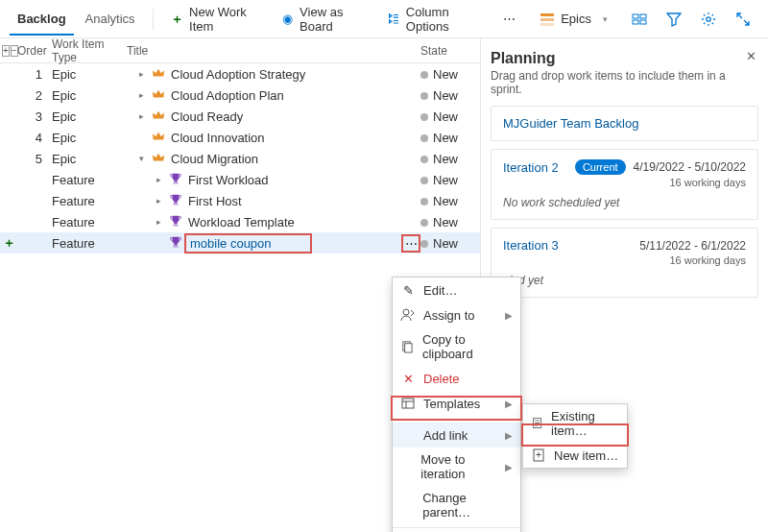 The image size is (768, 532). What do you see at coordinates (215, 202) in the screenshot?
I see `work-item-title: First Host` at bounding box center [215, 202].